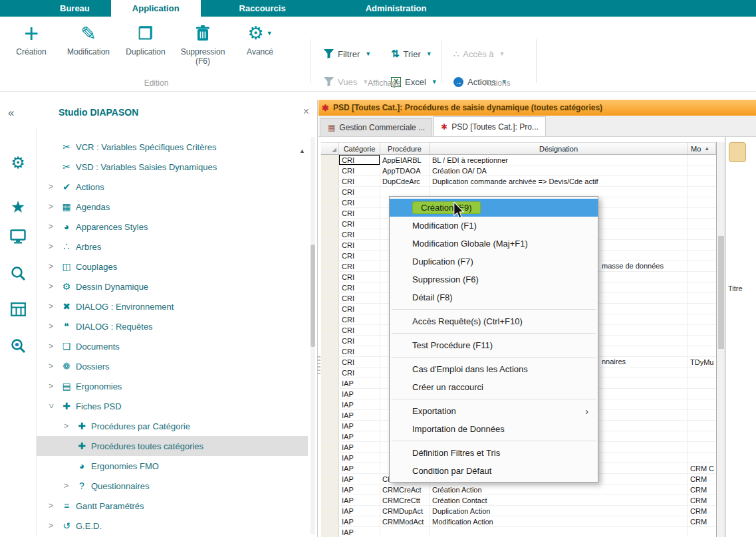  I want to click on workstation-icon, so click(18, 237).